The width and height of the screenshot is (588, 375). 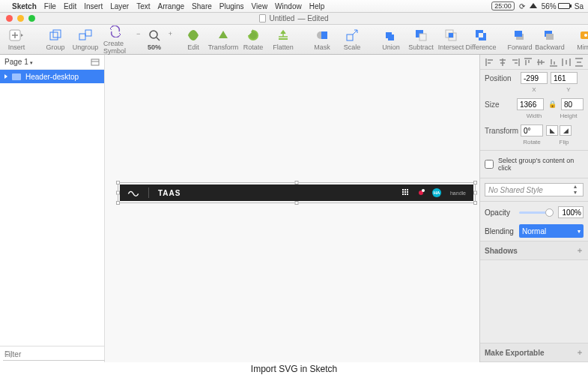 I want to click on make-exportable-section: Make Exportable ＋, so click(x=534, y=352).